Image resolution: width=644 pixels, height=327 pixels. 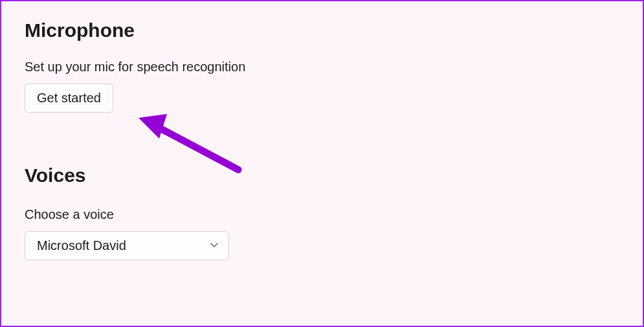 What do you see at coordinates (214, 246) in the screenshot?
I see `chevron-down-icon` at bounding box center [214, 246].